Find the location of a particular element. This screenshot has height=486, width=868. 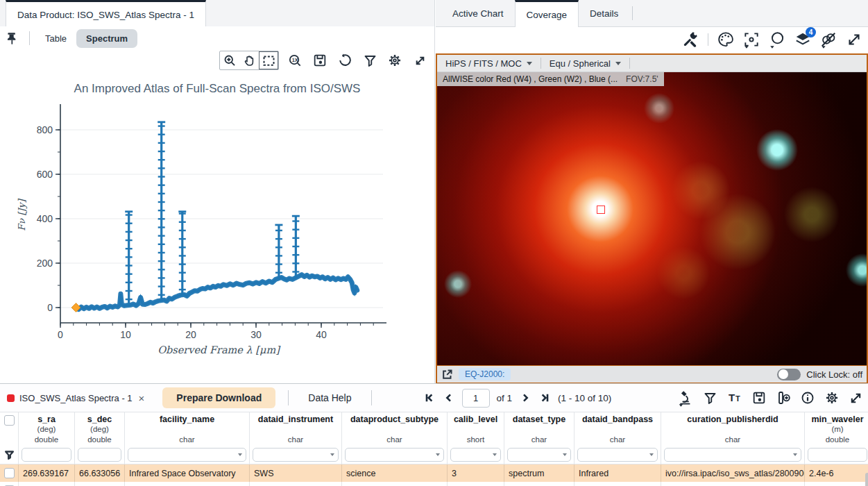

zoom-reset-1x-icon: 1X is located at coordinates (295, 60).